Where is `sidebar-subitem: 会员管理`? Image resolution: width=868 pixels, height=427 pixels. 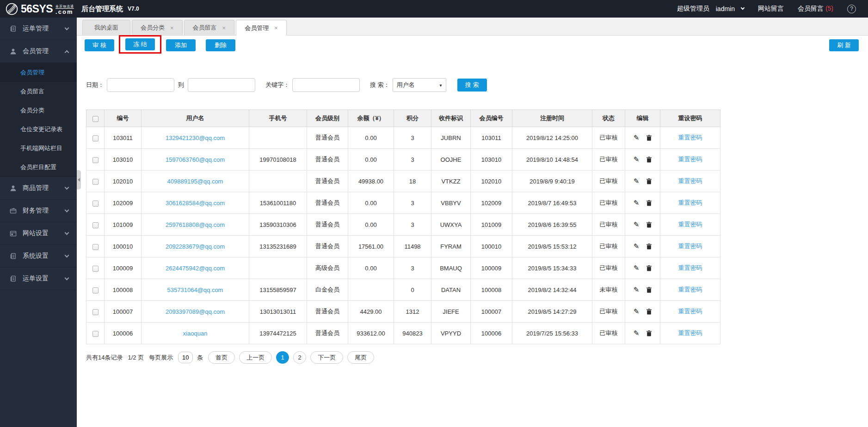
sidebar-subitem: 会员管理 is located at coordinates (38, 72).